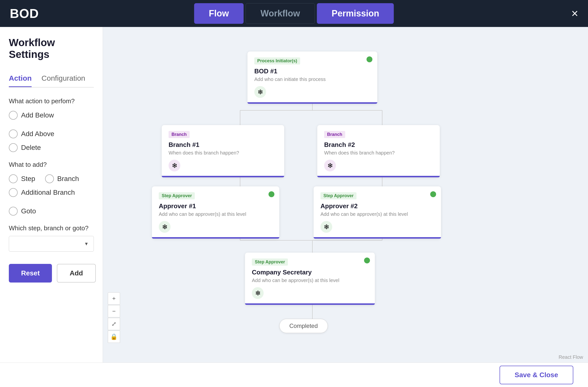 Image resolution: width=588 pixels, height=387 pixels. I want to click on node-approver2-desc: Add who can be approver(s) at this level, so click(377, 214).